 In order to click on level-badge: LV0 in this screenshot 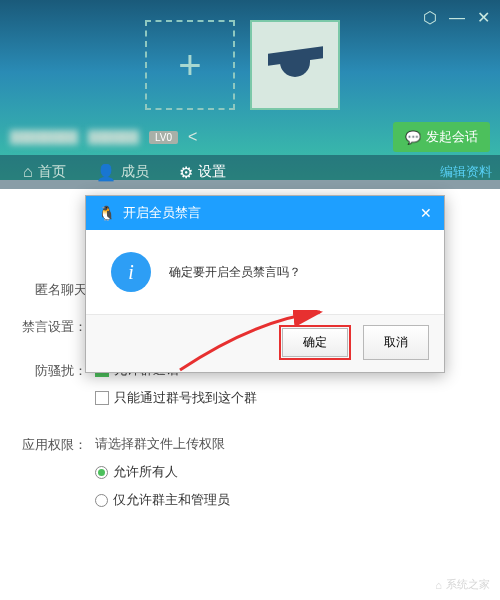, I will do `click(164, 138)`.